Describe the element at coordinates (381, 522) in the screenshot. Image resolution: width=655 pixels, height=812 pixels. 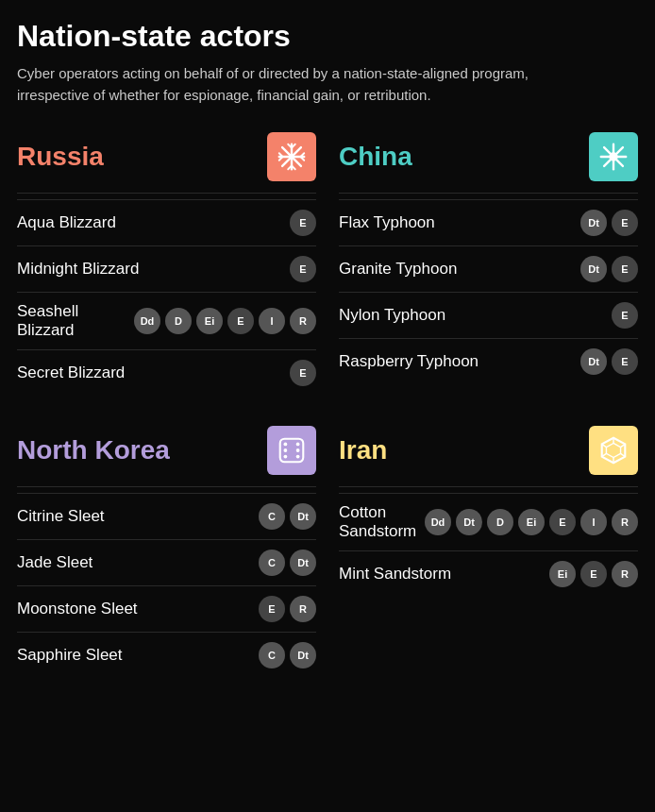
I see `actor-name: Cotton Sandstorm` at that location.